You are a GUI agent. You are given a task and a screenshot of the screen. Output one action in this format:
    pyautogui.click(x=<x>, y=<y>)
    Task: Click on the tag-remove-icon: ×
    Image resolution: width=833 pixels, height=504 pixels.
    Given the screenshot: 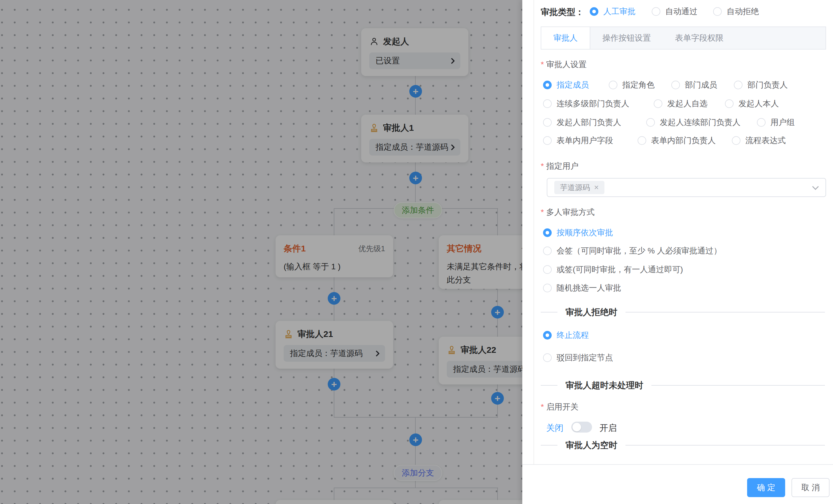 What is the action you would take?
    pyautogui.click(x=596, y=187)
    